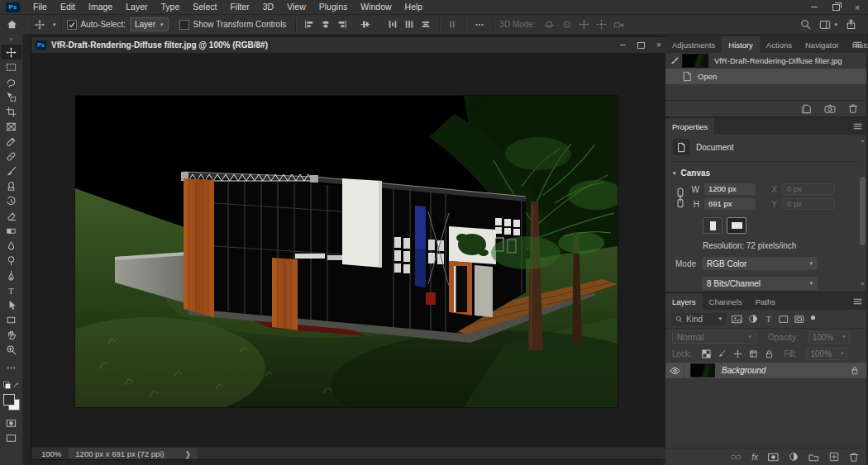 This screenshot has width=868, height=465. Describe the element at coordinates (136, 7) in the screenshot. I see `menu-layer: Layer` at that location.